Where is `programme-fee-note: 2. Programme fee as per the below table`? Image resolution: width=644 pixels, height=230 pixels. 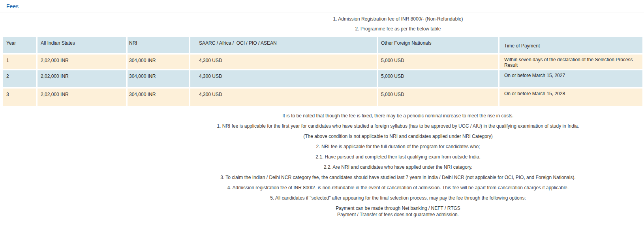 programme-fee-note: 2. Programme fee as per the below table is located at coordinates (398, 29).